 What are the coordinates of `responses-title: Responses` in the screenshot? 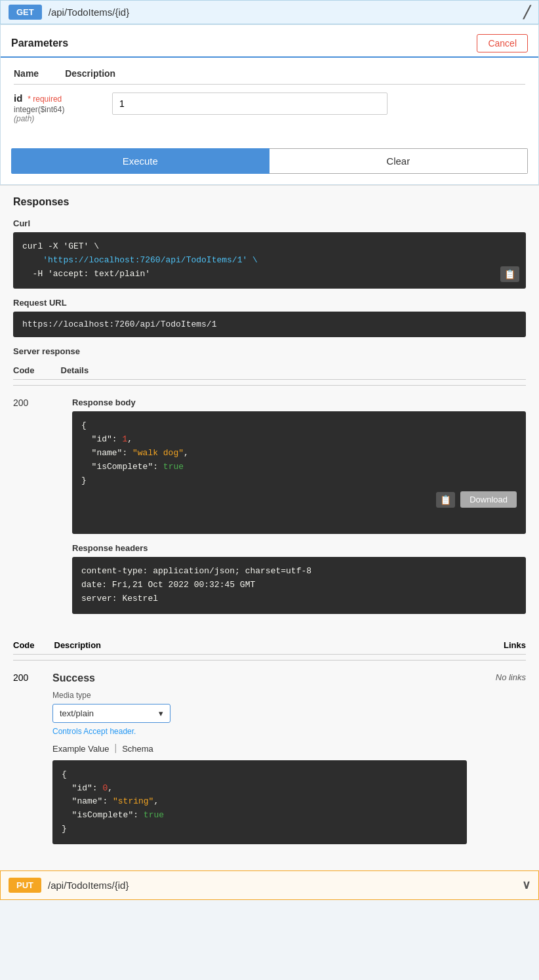 It's located at (270, 202).